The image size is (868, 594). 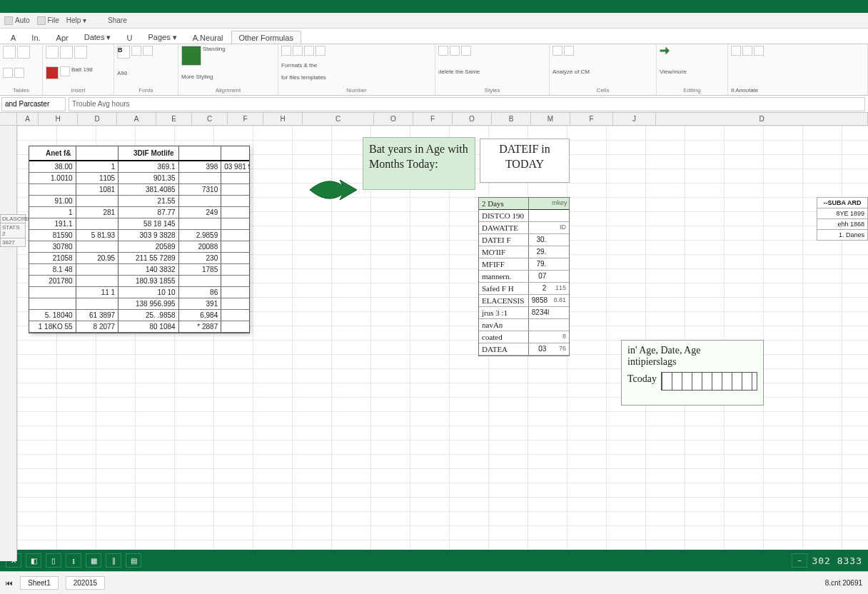 What do you see at coordinates (524, 350) in the screenshot?
I see `table-row: DATEA0376` at bounding box center [524, 350].